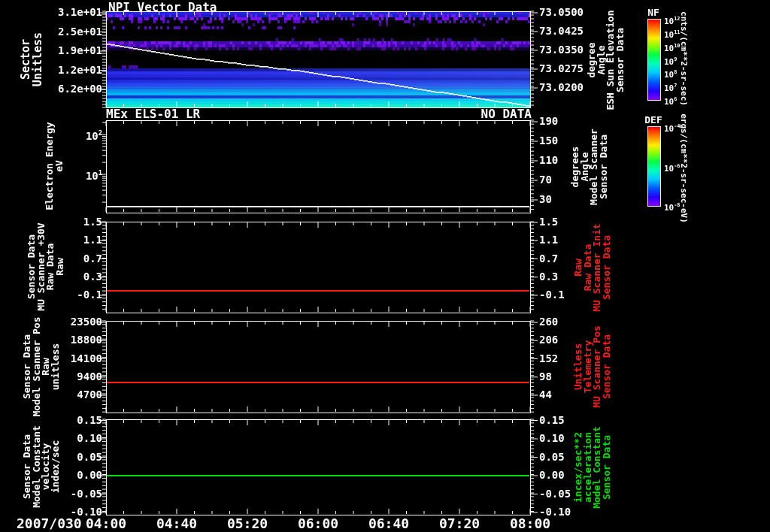  Describe the element at coordinates (671, 87) in the screenshot. I see `colorbar-tick-label: 107` at that location.